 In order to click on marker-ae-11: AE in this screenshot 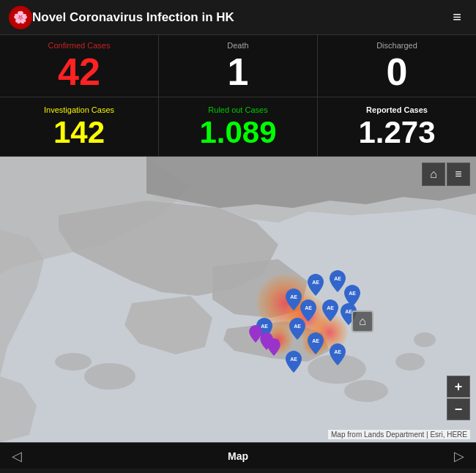, I will do `click(338, 356)`.